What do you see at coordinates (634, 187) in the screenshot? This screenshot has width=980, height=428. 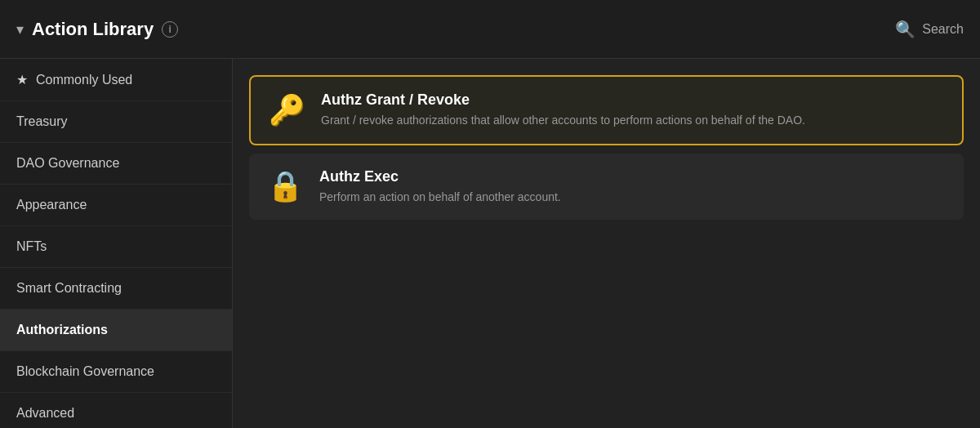 I see `action-info: Authz Exec Perform an action on behalf o…` at bounding box center [634, 187].